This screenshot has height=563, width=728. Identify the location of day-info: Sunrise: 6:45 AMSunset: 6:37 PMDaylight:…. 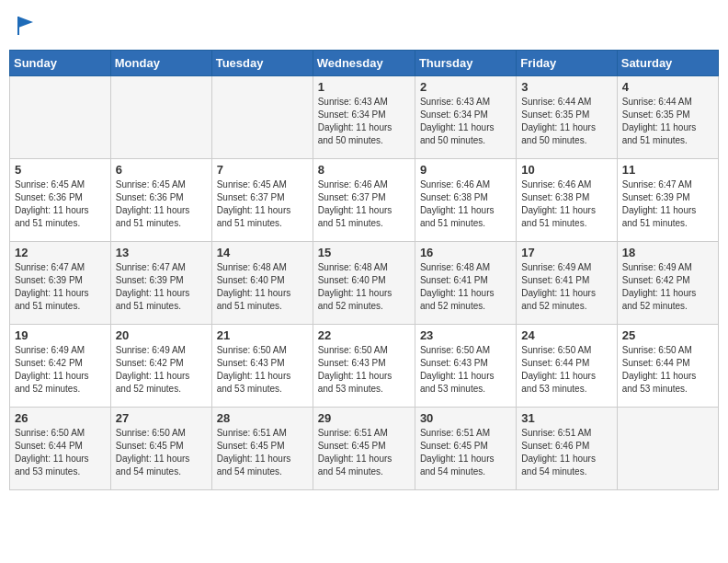
(263, 204).